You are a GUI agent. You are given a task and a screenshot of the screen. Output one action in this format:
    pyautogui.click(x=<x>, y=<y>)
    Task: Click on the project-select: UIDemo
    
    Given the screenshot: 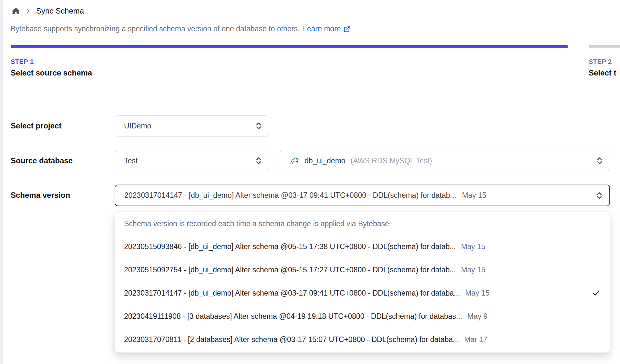 What is the action you would take?
    pyautogui.click(x=192, y=126)
    